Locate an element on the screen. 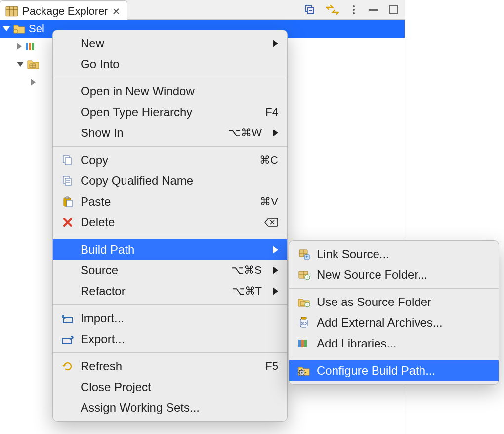 Image resolution: width=504 pixels, height=434 pixels. menu-label: Open in New Window is located at coordinates (137, 91).